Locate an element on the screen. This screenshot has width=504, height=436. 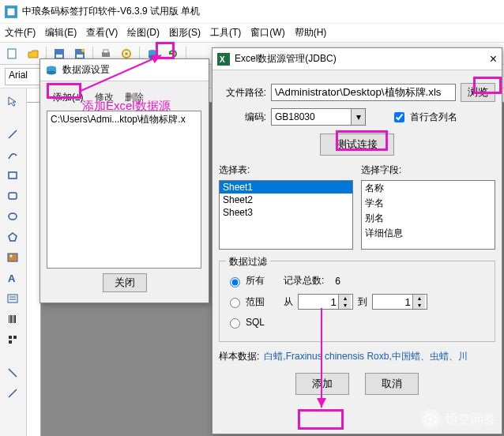
radio-all: 所有 is located at coordinates (245, 281).